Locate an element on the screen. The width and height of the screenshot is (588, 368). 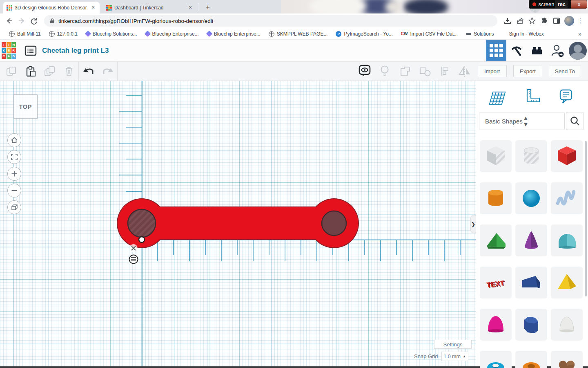
screenrec-close-button: x is located at coordinates (579, 4).